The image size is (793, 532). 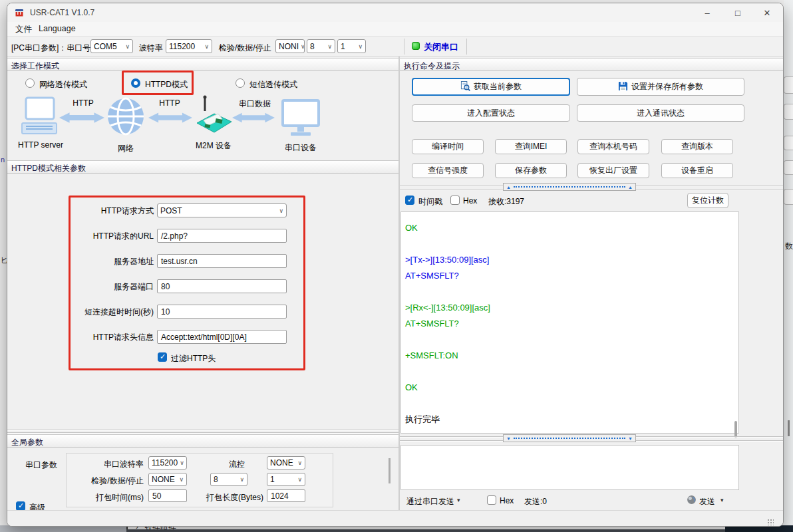 What do you see at coordinates (100, 338) in the screenshot?
I see `http-header-label: HTTP请求头信息` at bounding box center [100, 338].